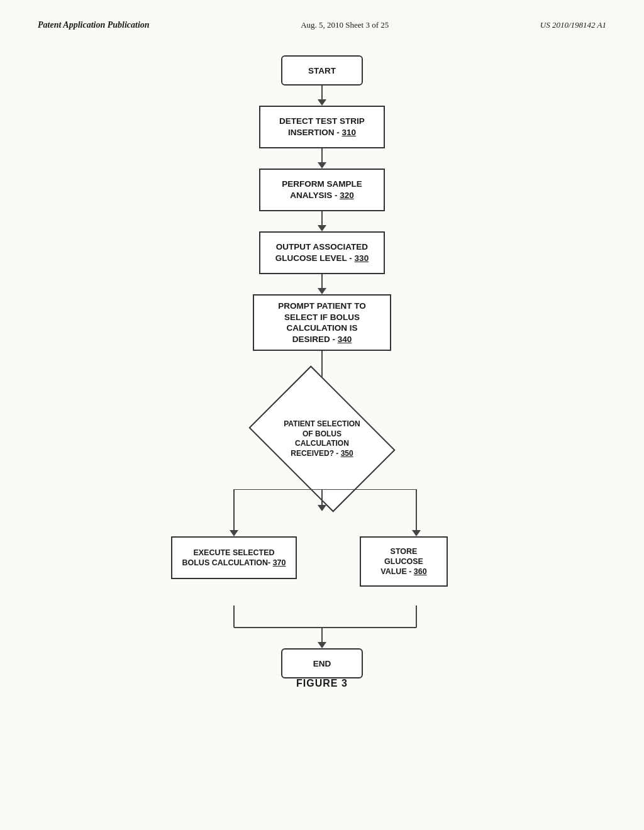 This screenshot has width=644, height=830. I want to click on end-box: END, so click(322, 663).